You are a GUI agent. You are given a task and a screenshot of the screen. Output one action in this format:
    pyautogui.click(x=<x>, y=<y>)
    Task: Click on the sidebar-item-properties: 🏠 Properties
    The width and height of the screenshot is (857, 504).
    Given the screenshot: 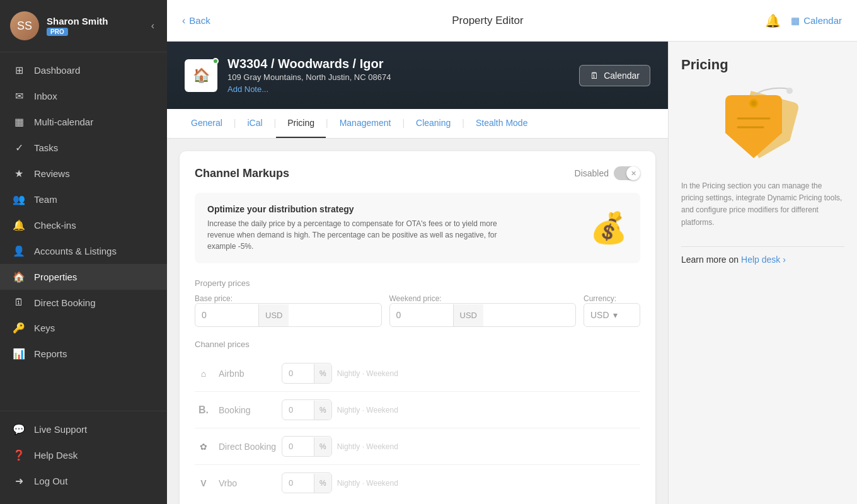 What is the action you would take?
    pyautogui.click(x=83, y=277)
    